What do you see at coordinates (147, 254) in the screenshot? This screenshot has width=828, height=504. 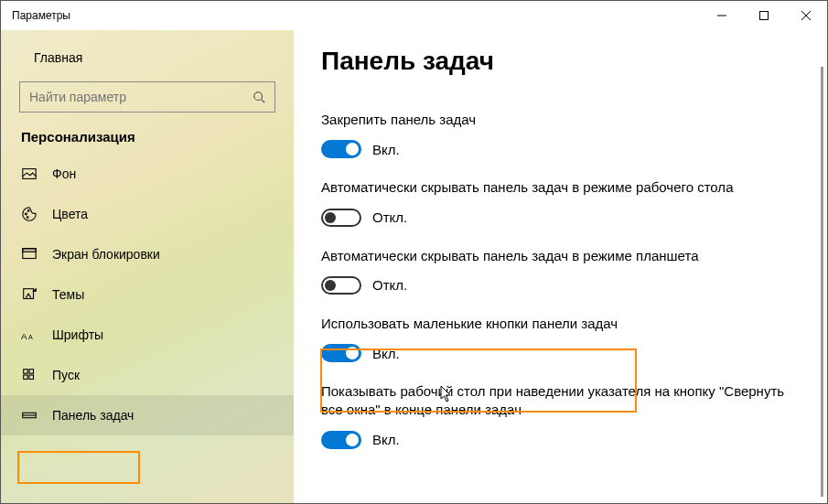 I see `nav-item-lockscreen: Экран блокировки` at bounding box center [147, 254].